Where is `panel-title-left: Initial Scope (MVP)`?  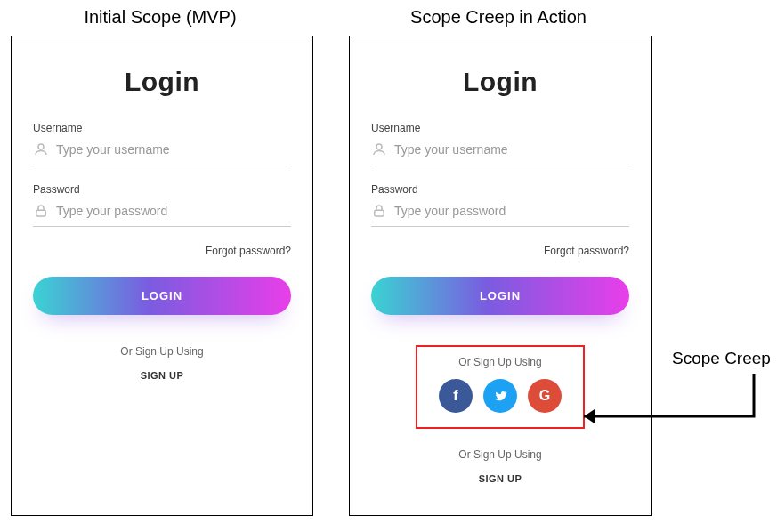
panel-title-left: Initial Scope (MVP) is located at coordinates (160, 18).